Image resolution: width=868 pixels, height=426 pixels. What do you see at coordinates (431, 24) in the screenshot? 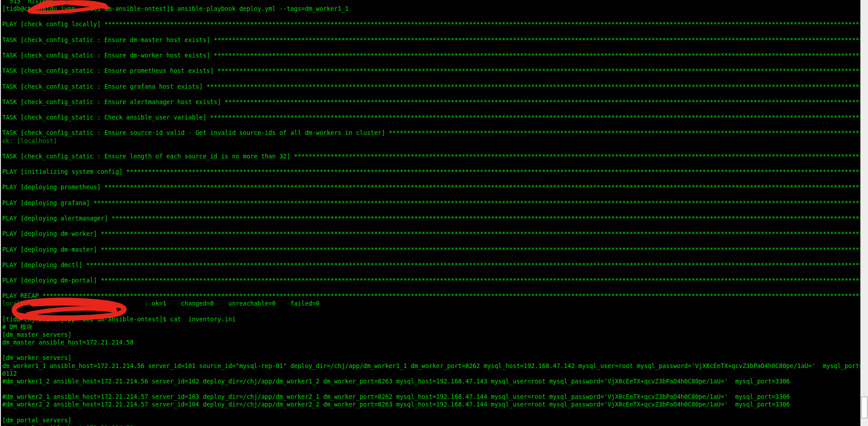
I see `terminal-line: PLAY [check config locally] ************…` at bounding box center [431, 24].